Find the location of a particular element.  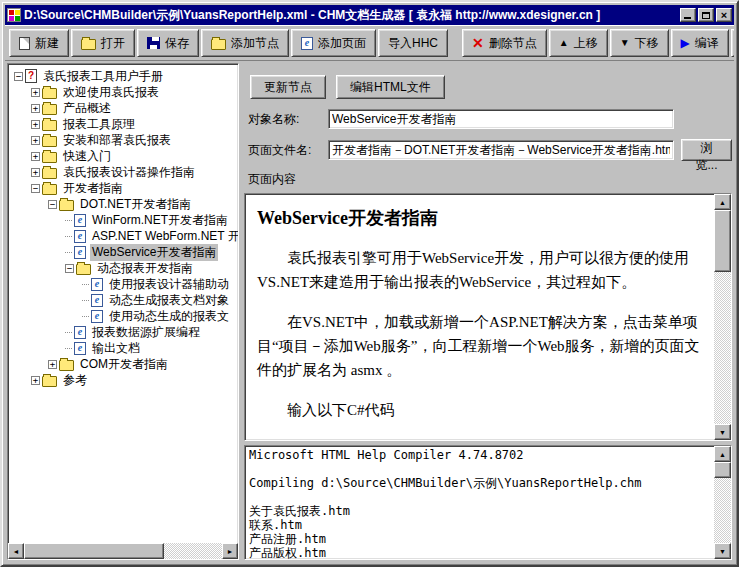

toolbar-button-add-node: 添加节点 is located at coordinates (245, 43).